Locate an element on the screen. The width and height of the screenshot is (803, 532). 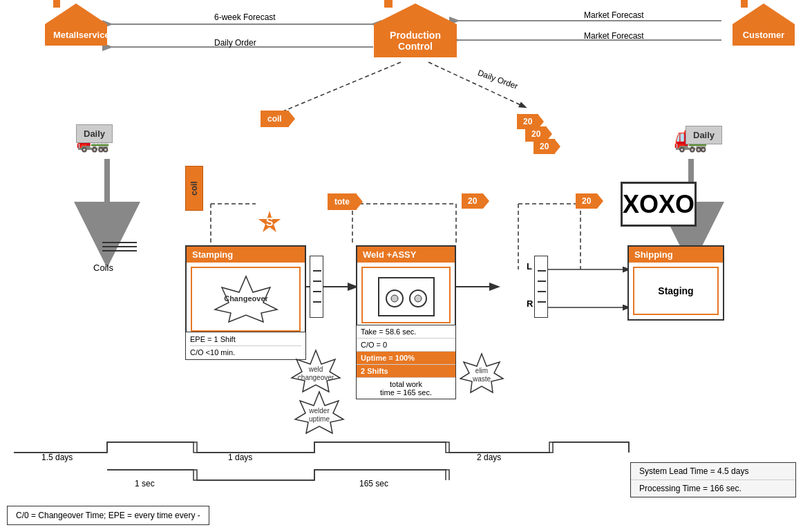
coil-tag-horizontal: coil is located at coordinates (275, 119).